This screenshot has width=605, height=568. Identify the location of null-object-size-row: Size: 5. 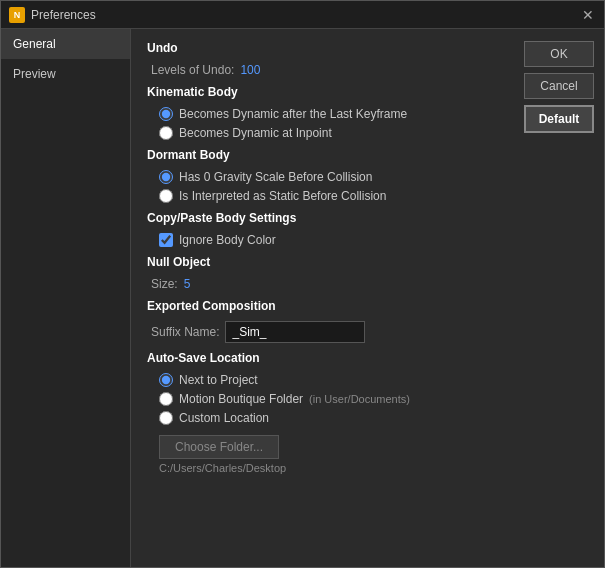
(322, 284).